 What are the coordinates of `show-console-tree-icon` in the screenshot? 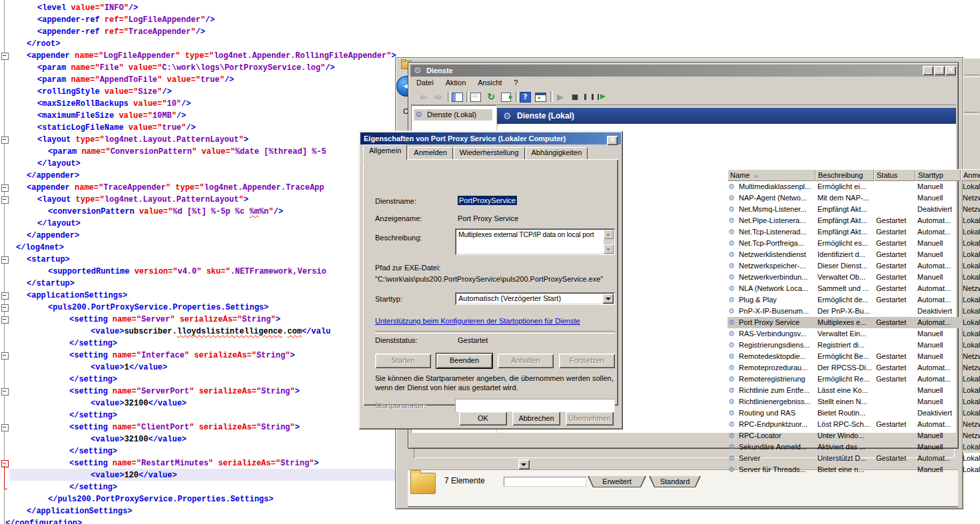 It's located at (457, 97).